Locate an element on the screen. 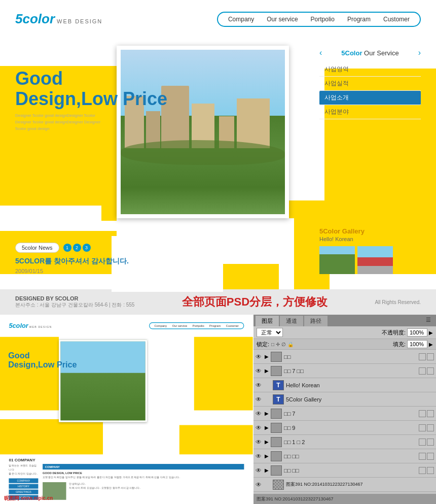 The height and width of the screenshot is (504, 436). ps-tab-paths: 路径 is located at coordinates (316, 321).